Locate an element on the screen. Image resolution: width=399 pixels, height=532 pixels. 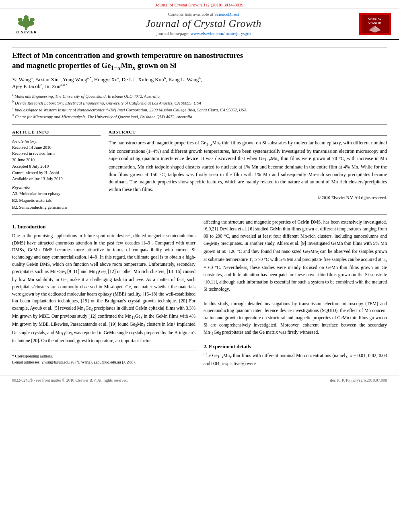
keyword-1: A3. Molecular beam epitaxy is located at coordinates (56, 194).